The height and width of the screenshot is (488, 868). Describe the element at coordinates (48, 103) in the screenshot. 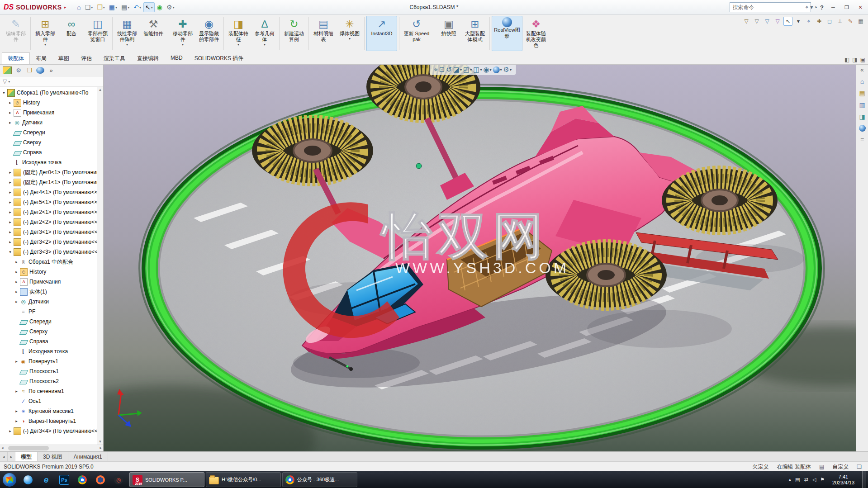

I see `tree-item: ▸History` at that location.